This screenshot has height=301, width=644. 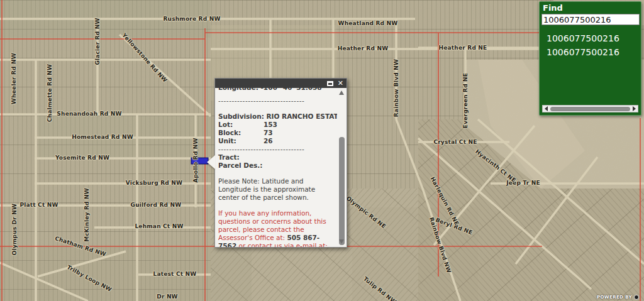 What do you see at coordinates (590, 9) in the screenshot?
I see `find-title: Find` at bounding box center [590, 9].